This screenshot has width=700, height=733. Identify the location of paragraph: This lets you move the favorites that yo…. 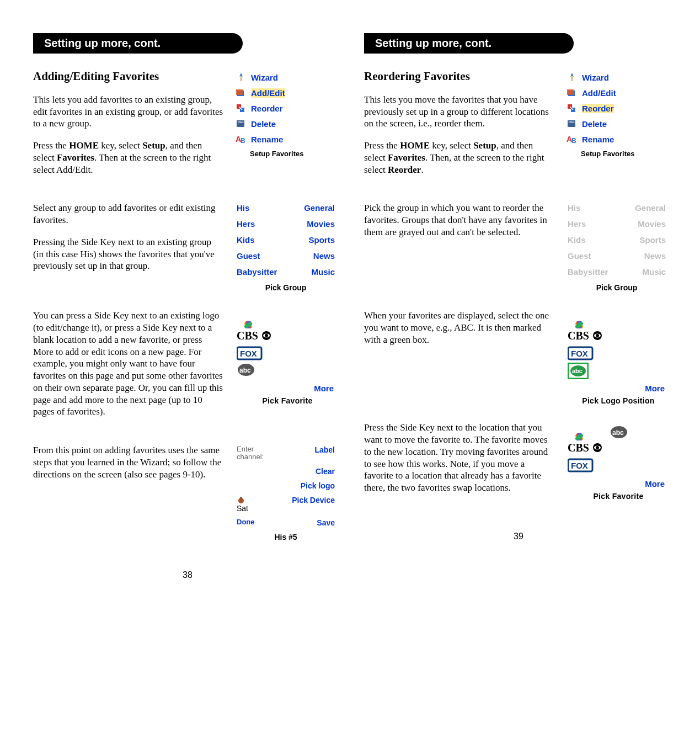
(459, 111).